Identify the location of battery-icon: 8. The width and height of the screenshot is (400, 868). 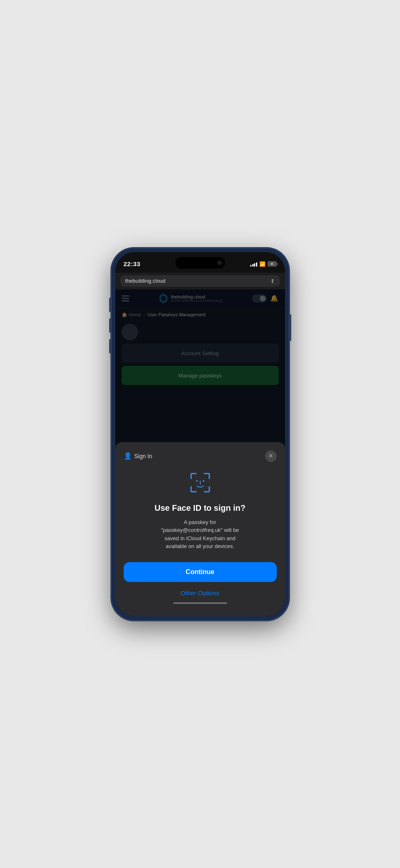
(272, 264).